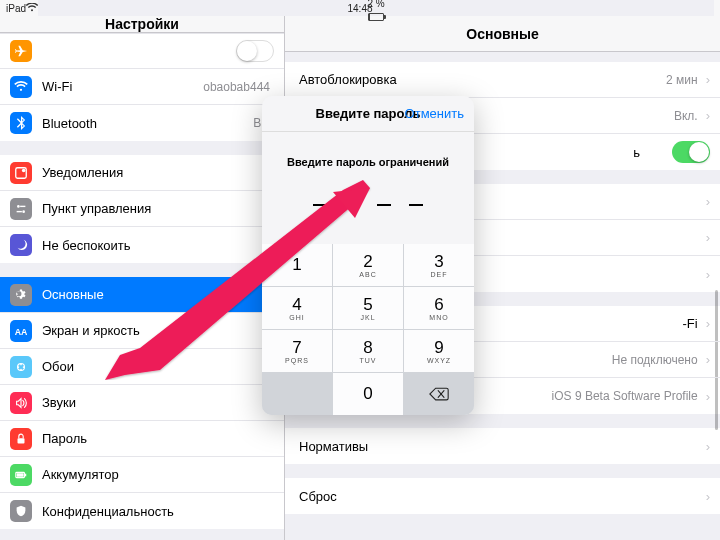 The width and height of the screenshot is (720, 540). What do you see at coordinates (142, 51) in the screenshot?
I see `sidebar-item-airplane` at bounding box center [142, 51].